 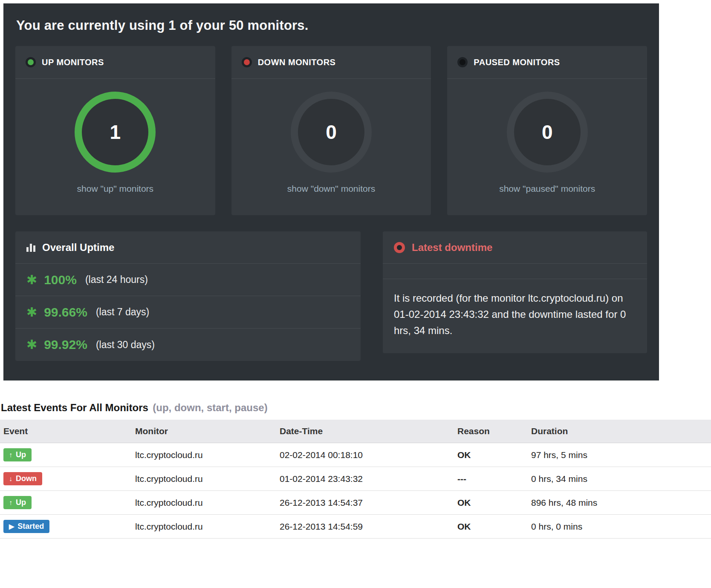 What do you see at coordinates (297, 62) in the screenshot?
I see `down-monitors-label: DOWN MONITORS` at bounding box center [297, 62].